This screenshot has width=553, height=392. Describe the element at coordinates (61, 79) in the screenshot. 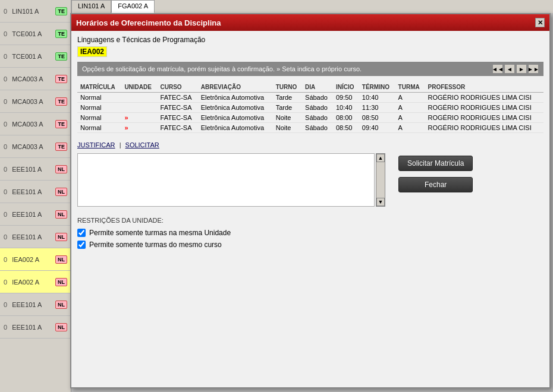

I see `sidebar-badge-3: TE` at that location.